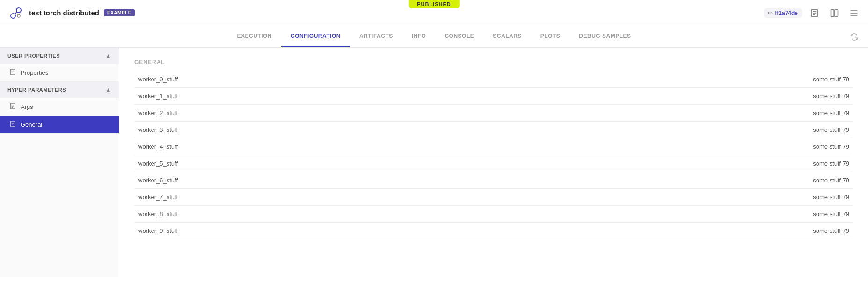  Describe the element at coordinates (434, 36) in the screenshot. I see `tabs: EXECUTION CONFIGURATION ARTIFACTS INFO C…` at that location.